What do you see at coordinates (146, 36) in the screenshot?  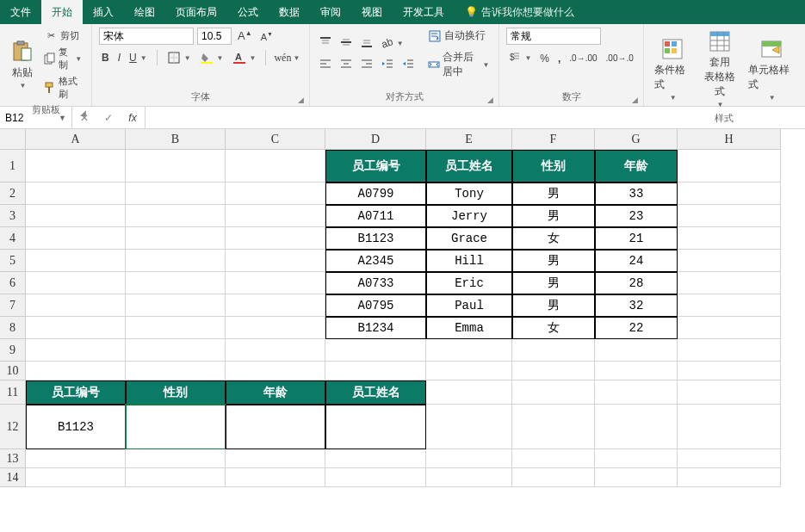 I see `font-name-select` at bounding box center [146, 36].